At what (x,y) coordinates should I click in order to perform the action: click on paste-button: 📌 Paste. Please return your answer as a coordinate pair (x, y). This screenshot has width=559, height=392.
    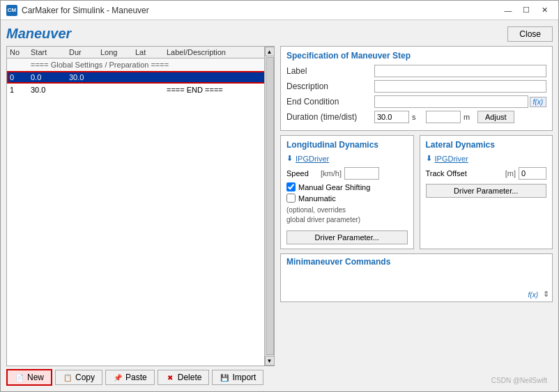
    Looking at the image, I should click on (130, 377).